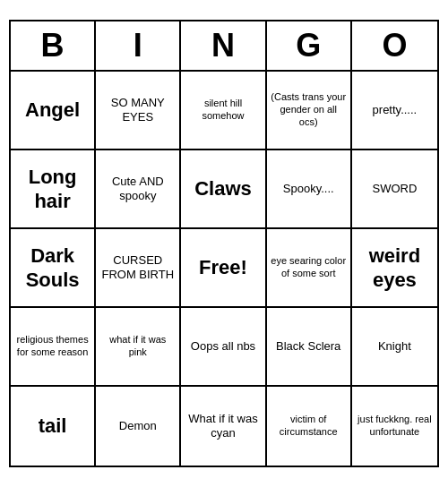 This screenshot has height=487, width=448. I want to click on bingo-cell-8: Spooky...., so click(310, 190).